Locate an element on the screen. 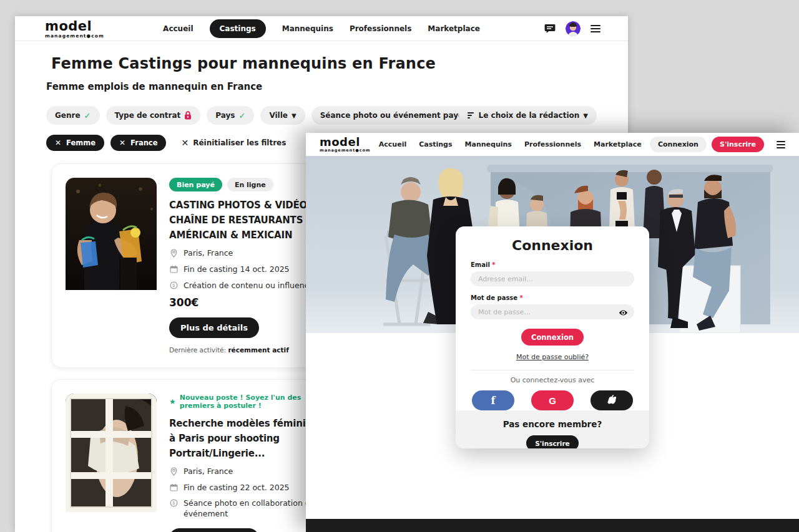  filter-contrat-label: Type de contrat is located at coordinates (148, 115).